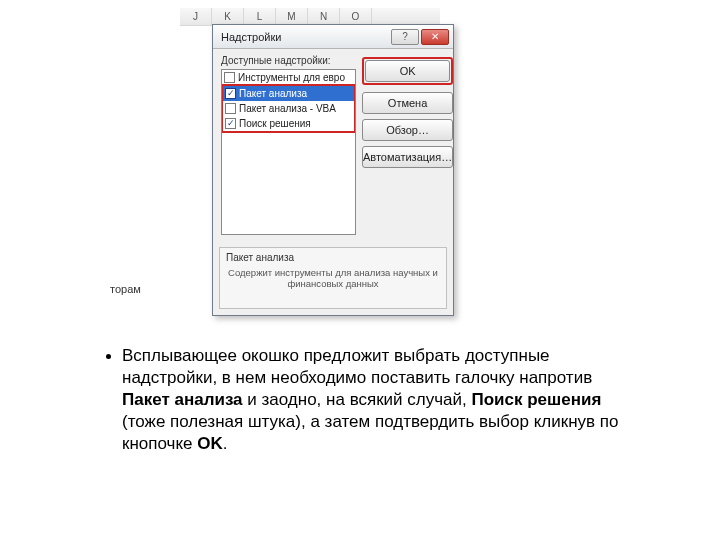 Image resolution: width=720 pixels, height=540 pixels. What do you see at coordinates (381, 400) in the screenshot?
I see `instruction-bullet: Всплывающее окошко предложит выбрать дос…` at bounding box center [381, 400].